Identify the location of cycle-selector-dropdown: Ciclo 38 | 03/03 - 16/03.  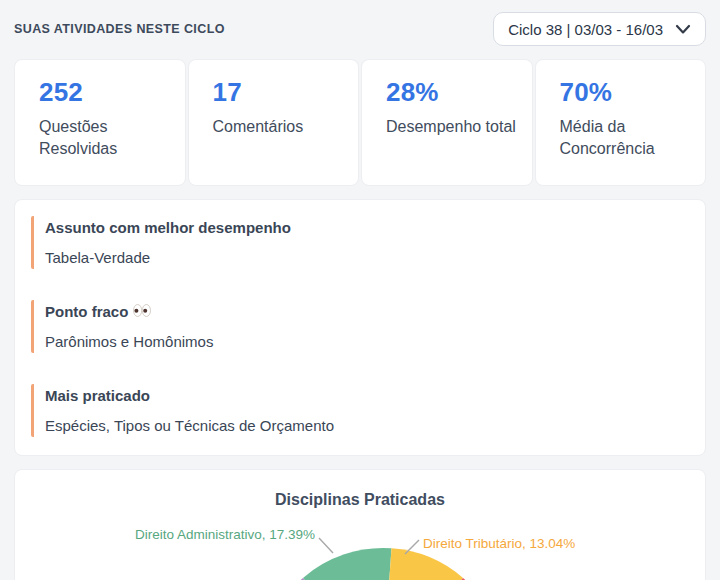
(600, 29).